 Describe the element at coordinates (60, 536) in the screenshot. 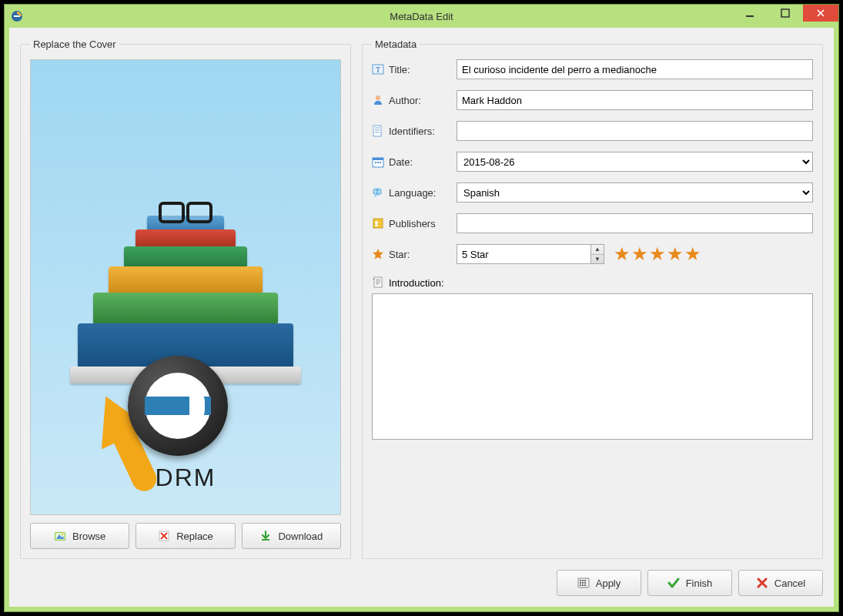

I see `browse-icon` at that location.